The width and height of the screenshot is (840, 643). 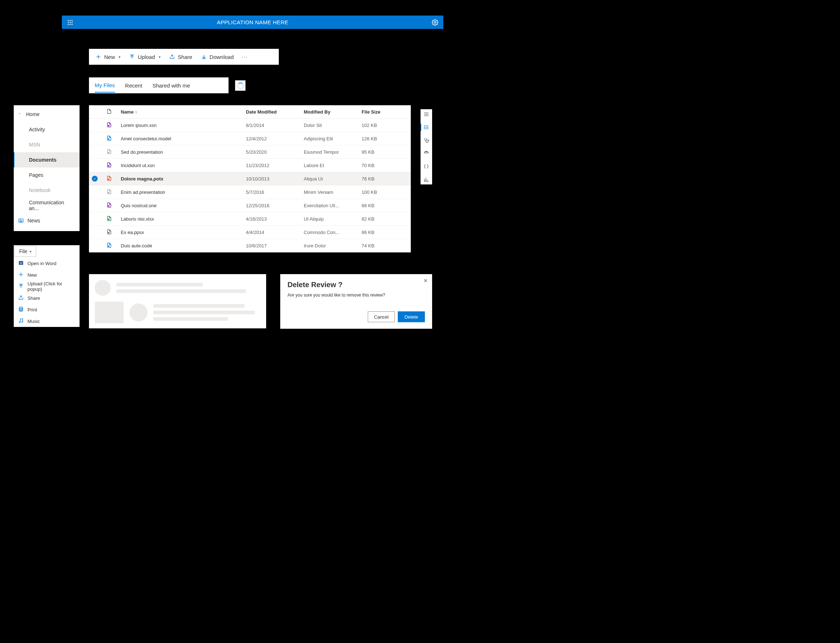 I want to click on file-size: 95 KB, so click(x=383, y=152).